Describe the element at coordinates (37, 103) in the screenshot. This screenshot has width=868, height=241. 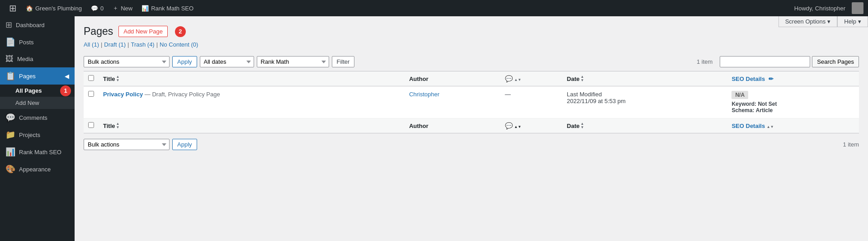
I see `sidebar-sub-add-new: Add New` at that location.